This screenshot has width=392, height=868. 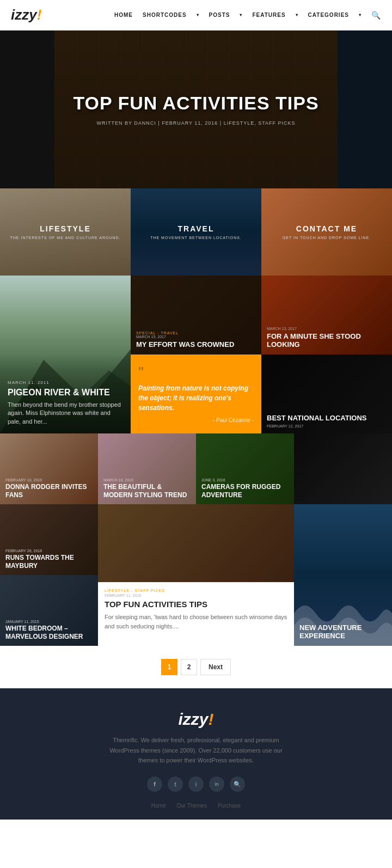 What do you see at coordinates (49, 540) in the screenshot?
I see `post-runs: FEBRUARY 26, 2018 RUNS TOWARDS THE MAYBU…` at bounding box center [49, 540].